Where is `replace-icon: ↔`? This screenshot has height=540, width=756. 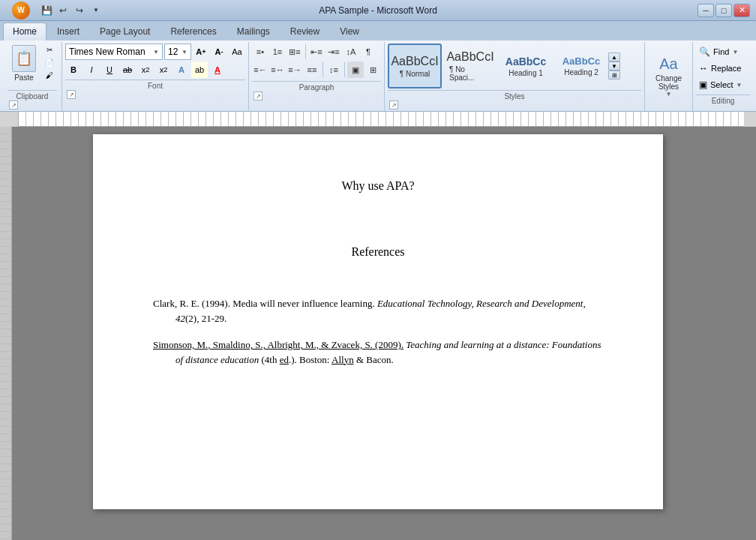 replace-icon: ↔ is located at coordinates (704, 68).